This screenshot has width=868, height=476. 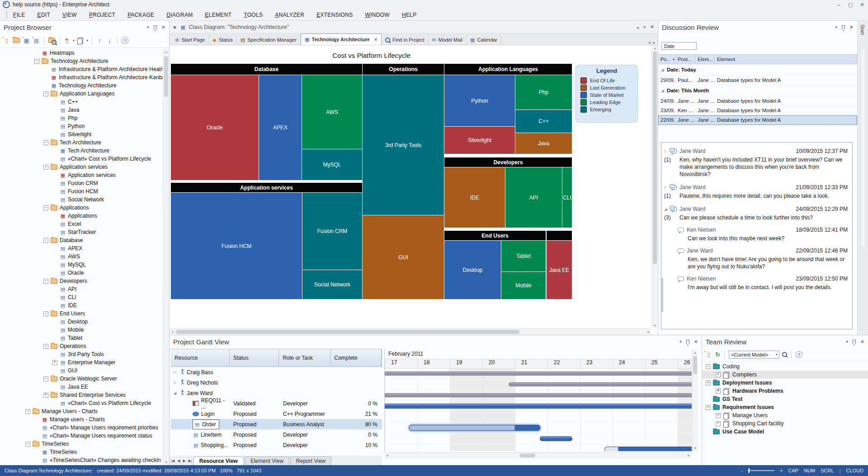 I want to click on diagram-vscrollbar: ▴▾, so click(x=655, y=187).